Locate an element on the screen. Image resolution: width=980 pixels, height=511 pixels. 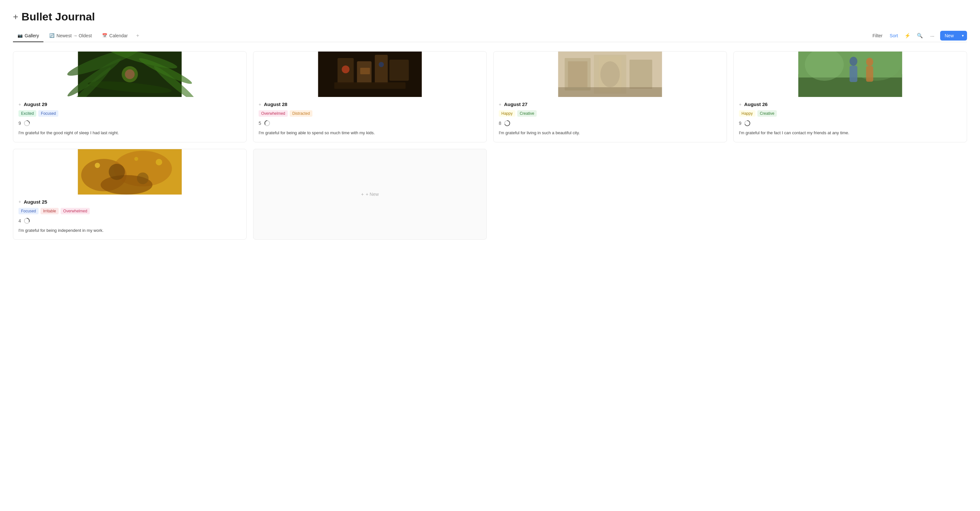
card-aug28: + August 28 Overwhelmed Distracted 5 I'm… is located at coordinates (370, 97).